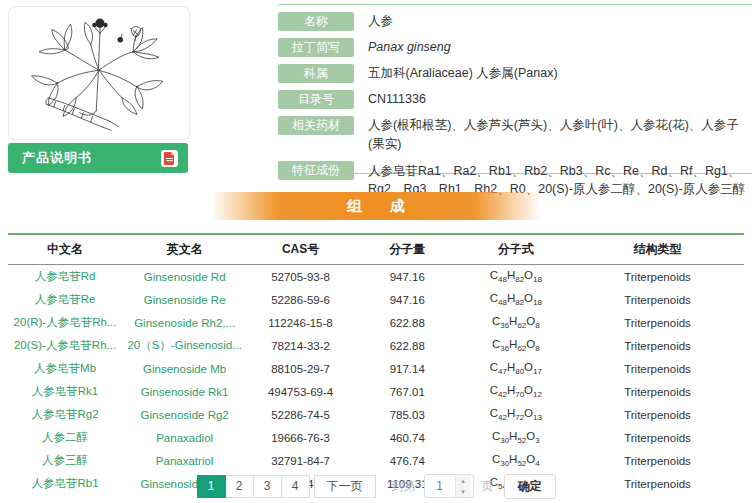 The image size is (752, 503). I want to click on cell-english-name: Ginsenoside Rh2,..., so click(184, 322).